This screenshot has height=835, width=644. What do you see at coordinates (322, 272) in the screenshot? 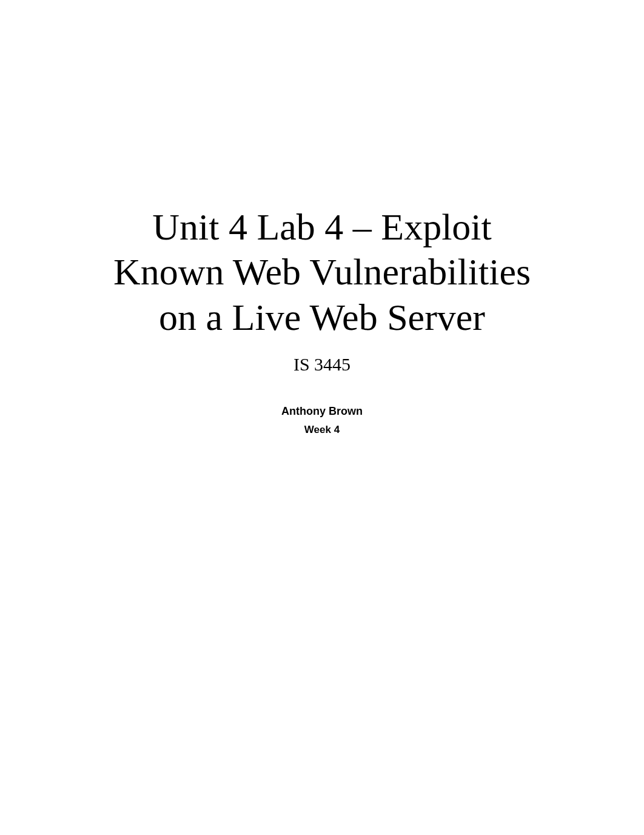
I see `title-line-2: Known Web Vulnerabilities` at bounding box center [322, 272].